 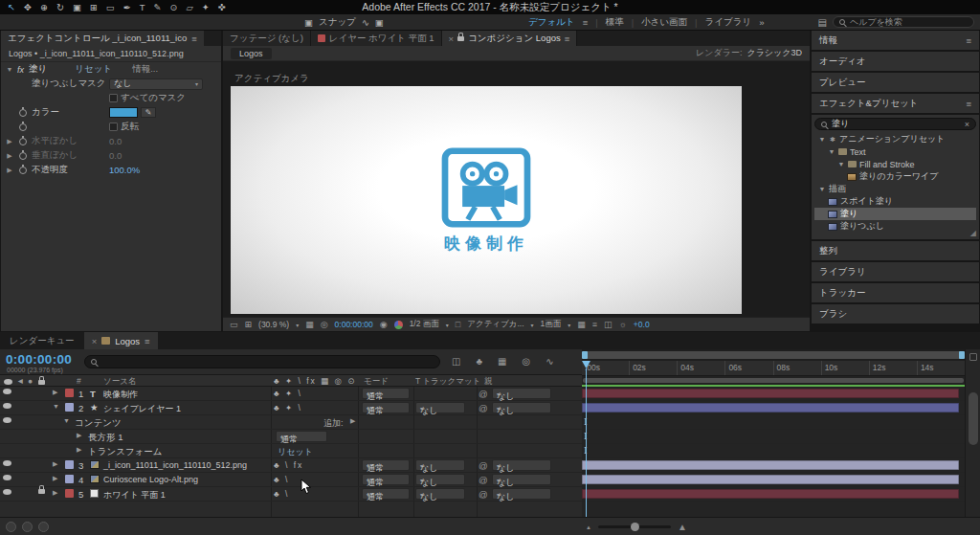 What do you see at coordinates (27, 526) in the screenshot?
I see `expand-transfer-controls-button` at bounding box center [27, 526].